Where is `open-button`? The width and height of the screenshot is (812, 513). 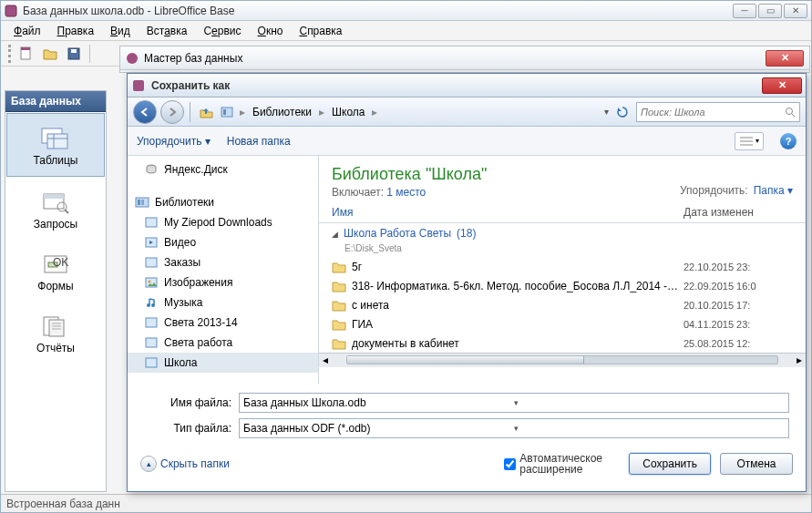 open-button is located at coordinates (50, 54).